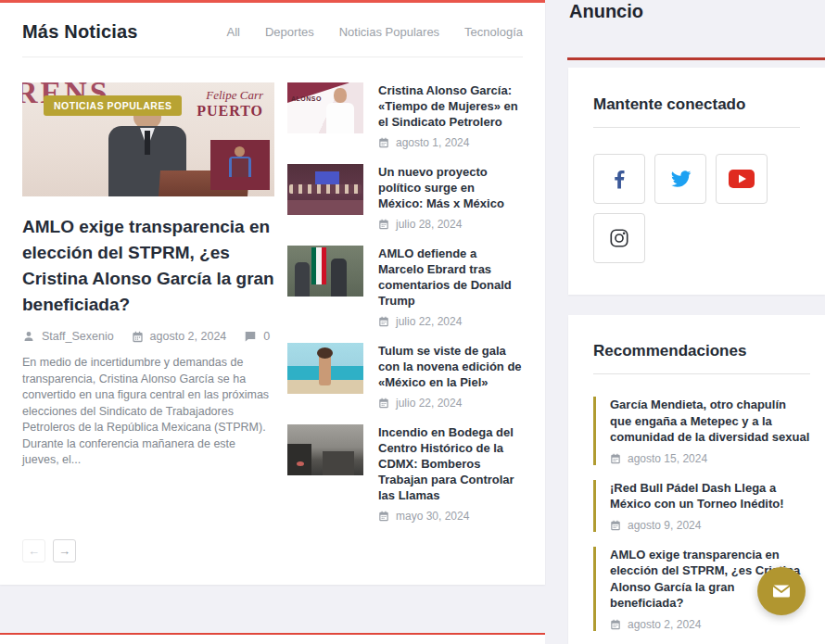 The height and width of the screenshot is (644, 825). I want to click on facebook-icon, so click(619, 180).